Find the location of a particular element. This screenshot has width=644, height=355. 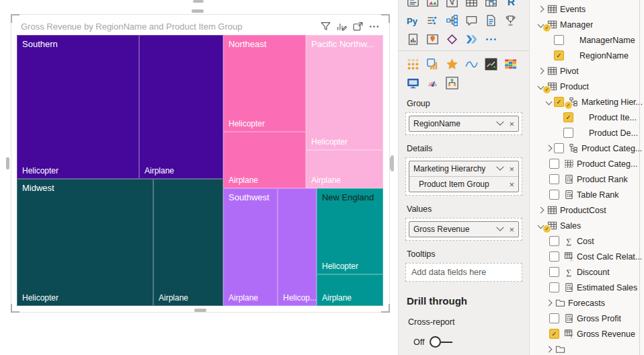

field-row-gross-profit: Gross Profit is located at coordinates (587, 319).